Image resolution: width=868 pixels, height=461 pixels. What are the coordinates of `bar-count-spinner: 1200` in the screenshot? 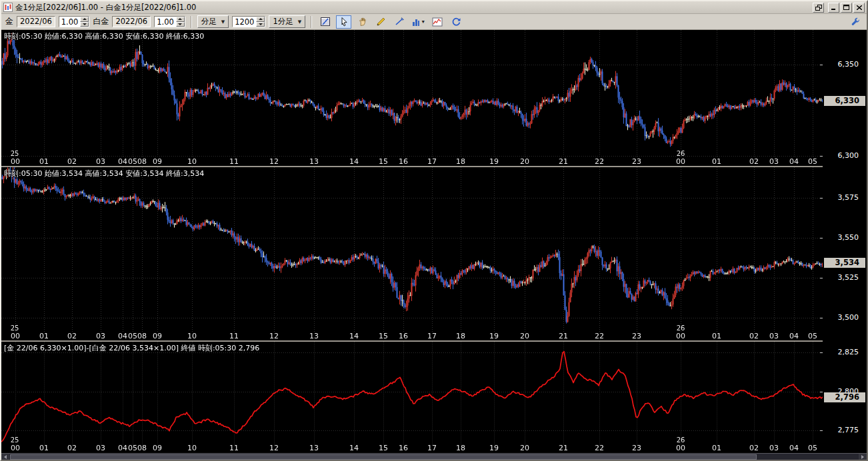 It's located at (249, 21).